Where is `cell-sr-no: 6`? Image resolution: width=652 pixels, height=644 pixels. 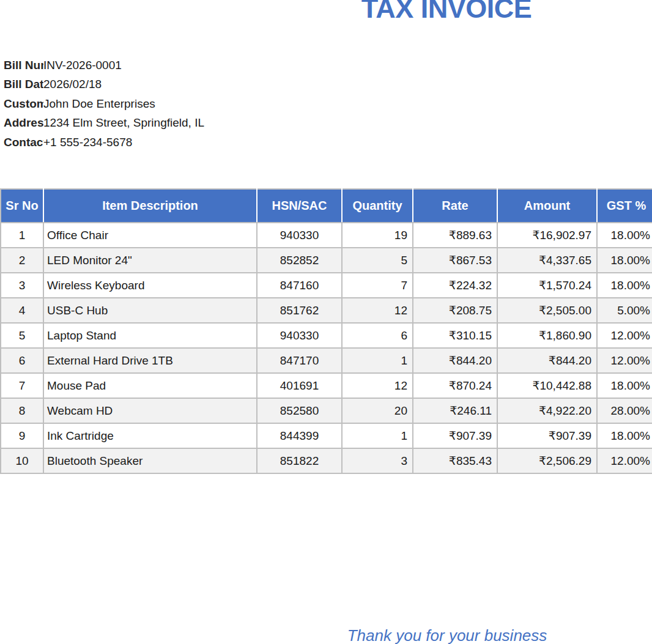
cell-sr-no: 6 is located at coordinates (22, 361).